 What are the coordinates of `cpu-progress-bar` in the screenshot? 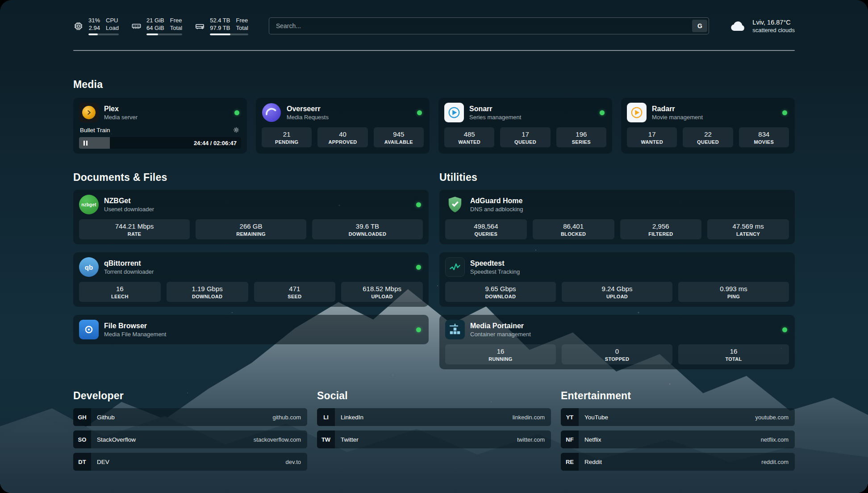 It's located at (104, 34).